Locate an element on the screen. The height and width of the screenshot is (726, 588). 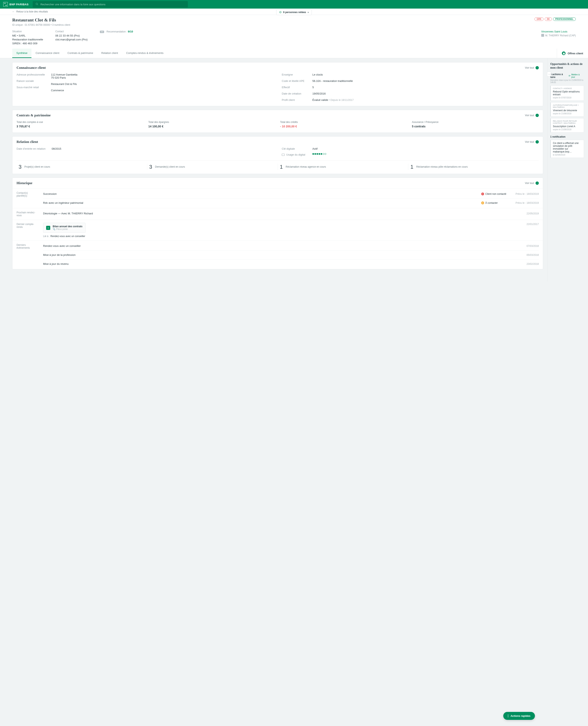
cp-label: Assurance / Prévoyance is located at coordinates (476, 122).